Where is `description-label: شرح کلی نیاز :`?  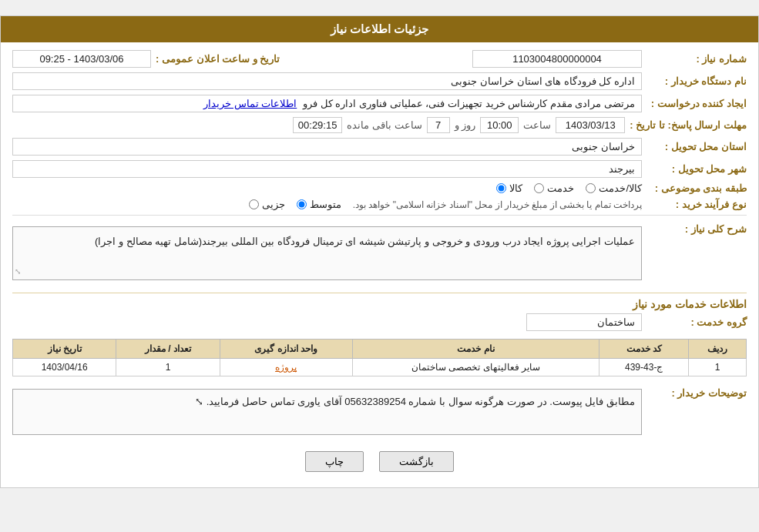
description-label: شرح کلی نیاز : is located at coordinates (697, 228).